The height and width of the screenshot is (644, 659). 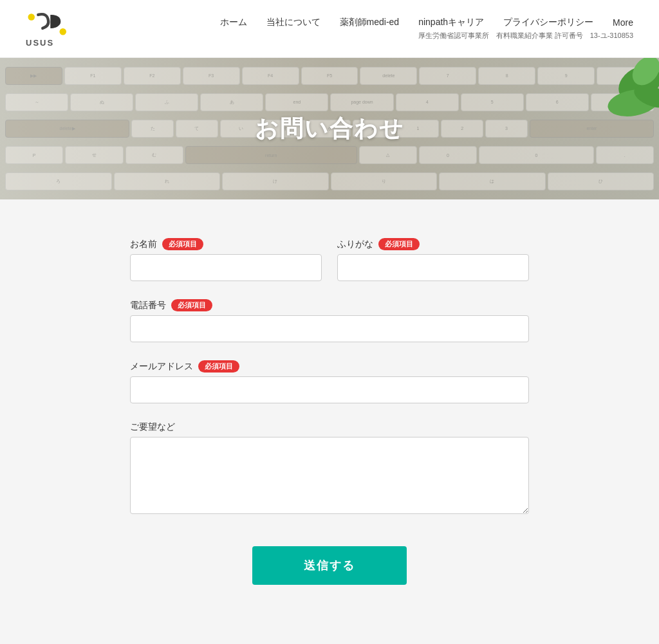 What do you see at coordinates (152, 76) in the screenshot?
I see `key: F2` at bounding box center [152, 76].